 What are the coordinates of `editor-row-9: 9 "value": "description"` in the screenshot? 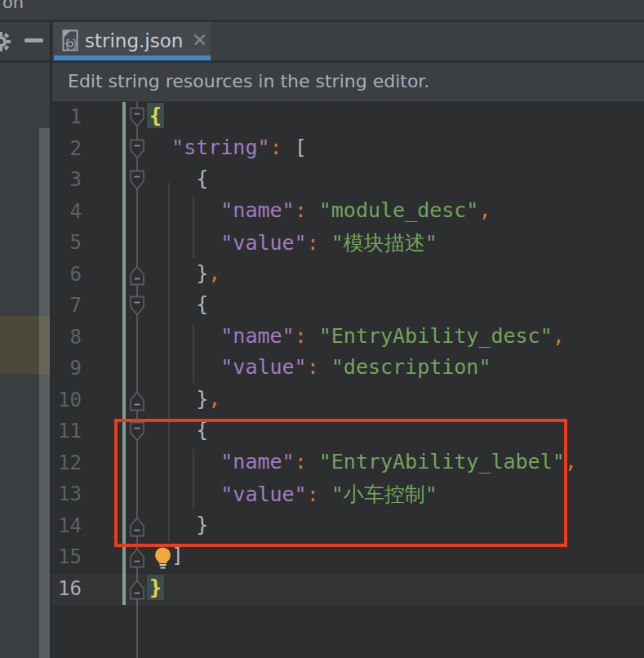 It's located at (348, 369).